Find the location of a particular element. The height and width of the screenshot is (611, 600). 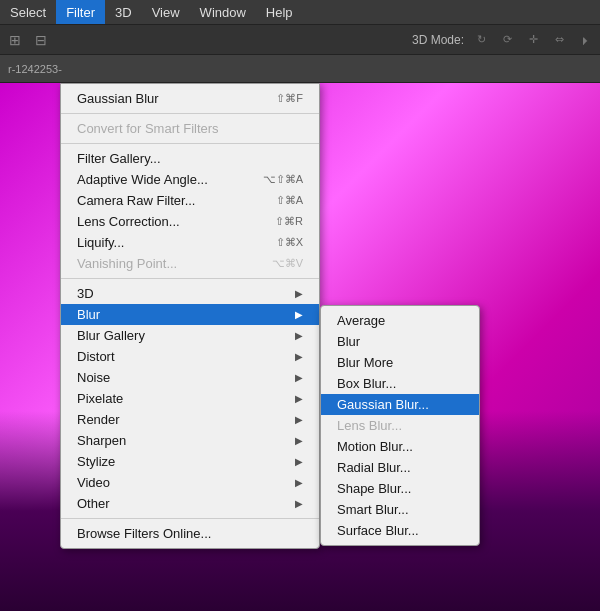

options-bar: r-1242253- is located at coordinates (300, 69).